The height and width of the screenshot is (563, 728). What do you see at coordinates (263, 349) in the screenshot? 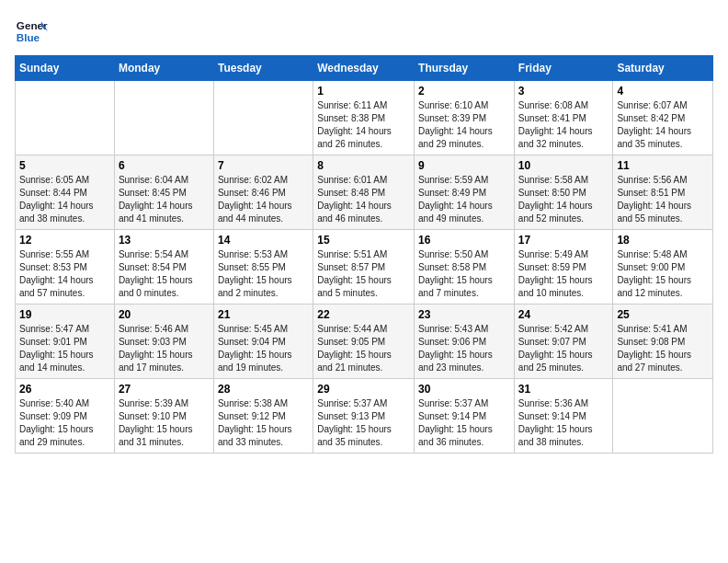
I see `day-info: Sunrise: 5:45 AM Sunset: 9:04 PM Dayligh…` at bounding box center [263, 349].